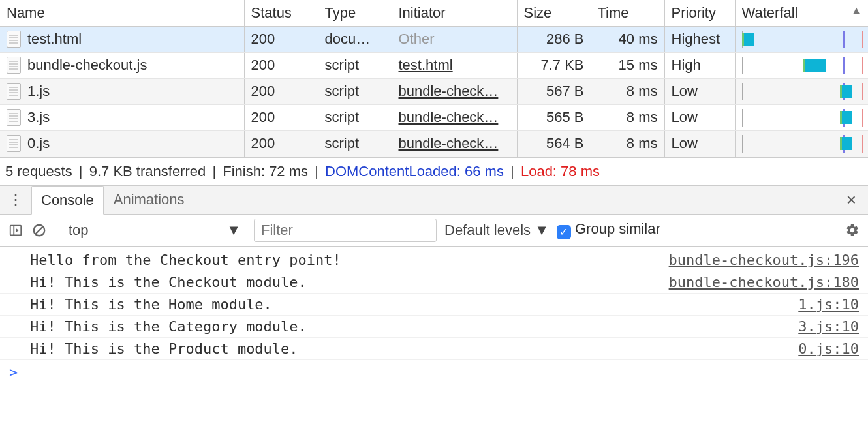  I want to click on request-name: test.html, so click(55, 39).